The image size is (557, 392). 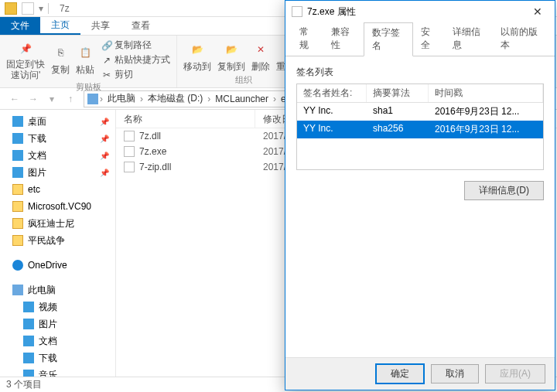 I want to click on pin-label: 固定到'快 速访问', so click(x=26, y=70).